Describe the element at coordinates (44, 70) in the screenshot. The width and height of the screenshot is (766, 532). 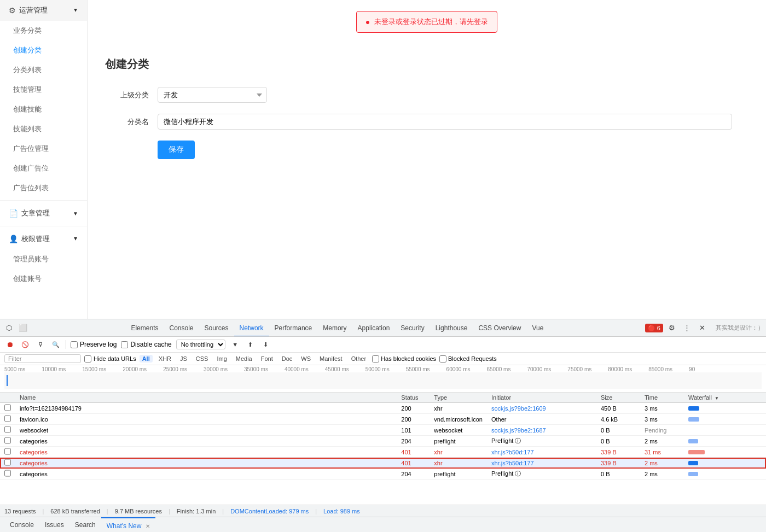
I see `sidebar-item-category-list: 分类列表` at that location.